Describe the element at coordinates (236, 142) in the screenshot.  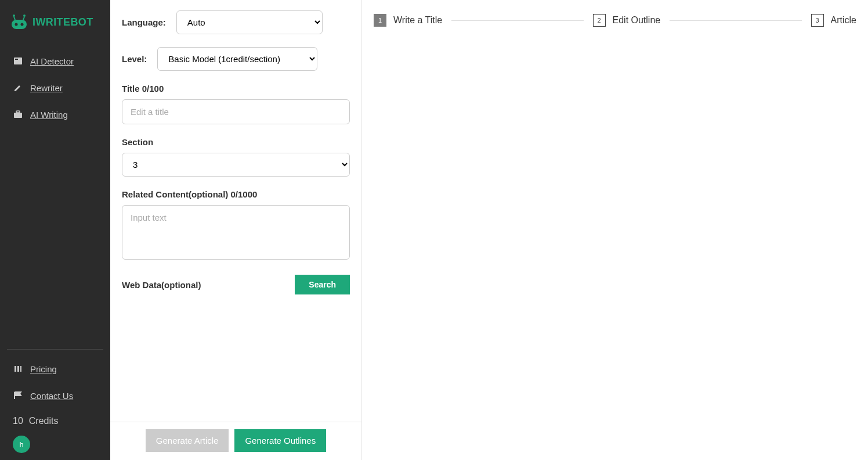
I see `section-label: Section` at that location.